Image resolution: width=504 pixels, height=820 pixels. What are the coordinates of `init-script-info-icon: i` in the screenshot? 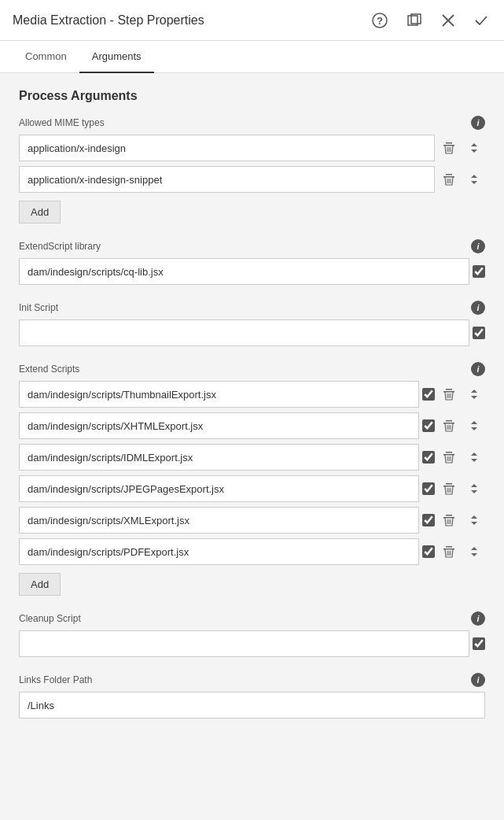 It's located at (478, 308).